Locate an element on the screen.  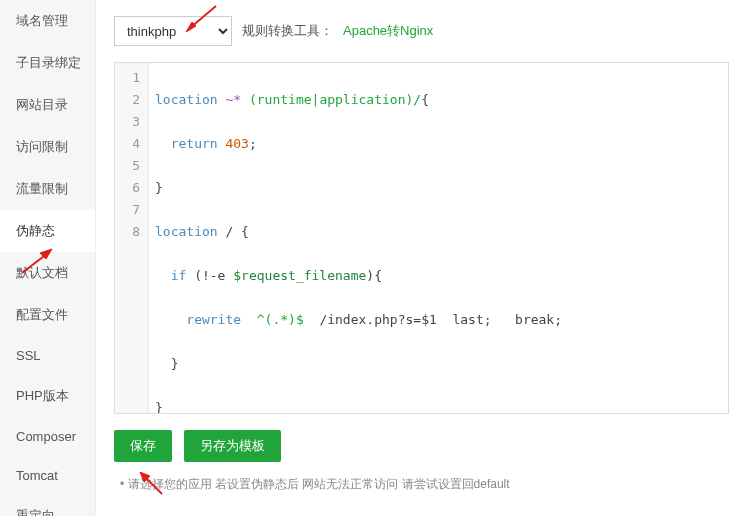
sidebar-item-config: 配置文件 is located at coordinates (48, 315).